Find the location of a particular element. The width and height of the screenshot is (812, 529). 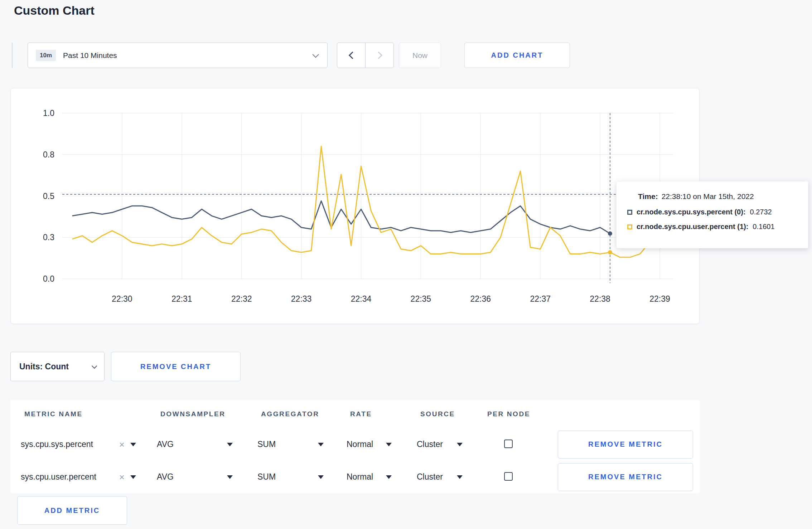

column-header-downsampler: DOWNSAMPLER is located at coordinates (211, 414).